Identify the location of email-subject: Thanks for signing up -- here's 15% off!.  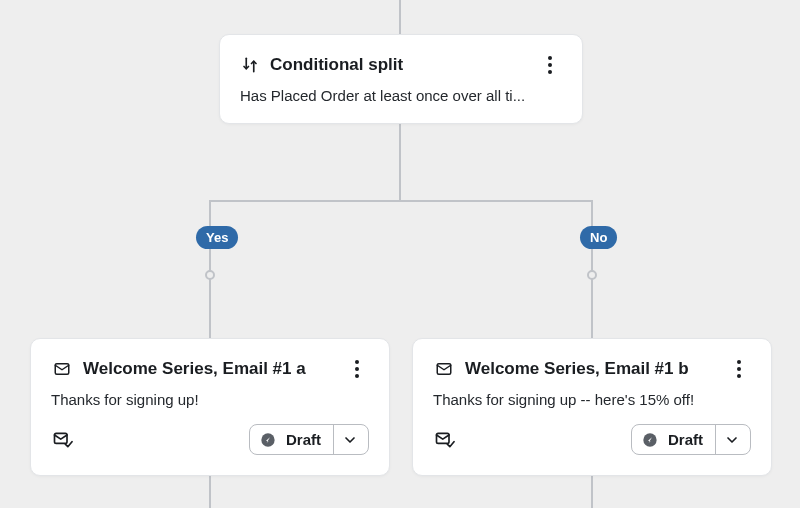
(592, 400).